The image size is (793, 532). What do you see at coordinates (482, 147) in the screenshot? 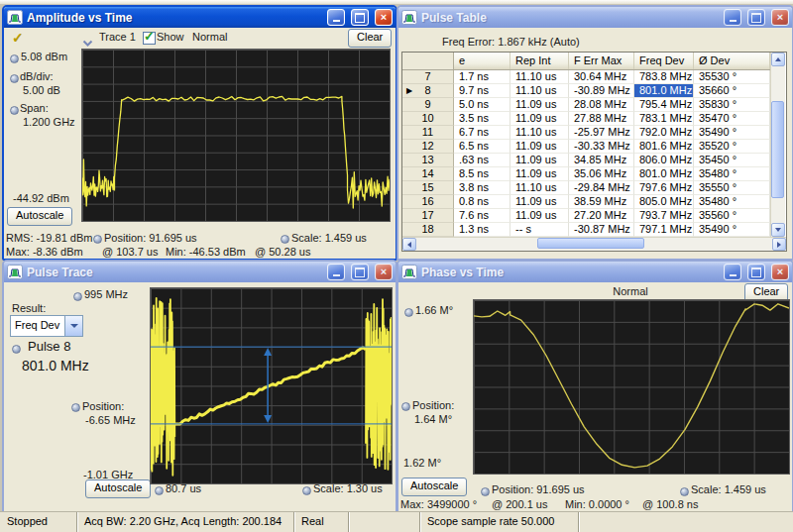
I see `table-cell: 6.5 ns` at bounding box center [482, 147].